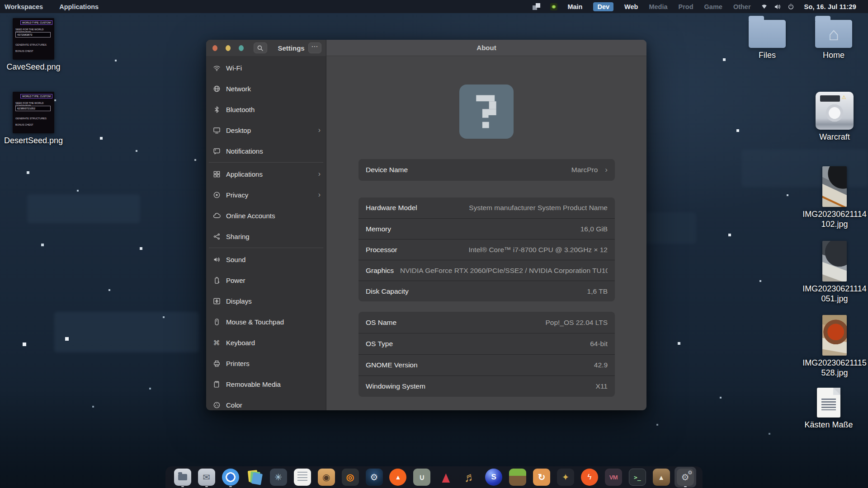 The width and height of the screenshot is (868, 488). What do you see at coordinates (266, 195) in the screenshot?
I see `sidebar-item-privacy: Privacy›` at bounding box center [266, 195].